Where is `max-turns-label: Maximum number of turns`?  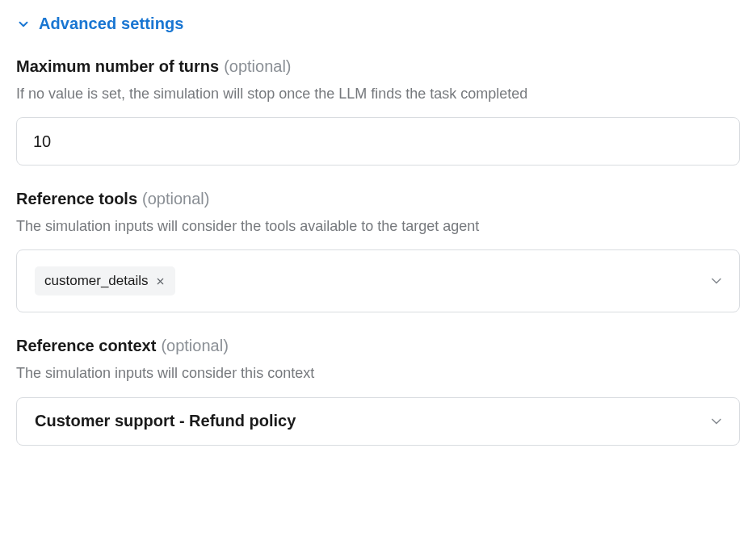 max-turns-label: Maximum number of turns is located at coordinates (118, 66).